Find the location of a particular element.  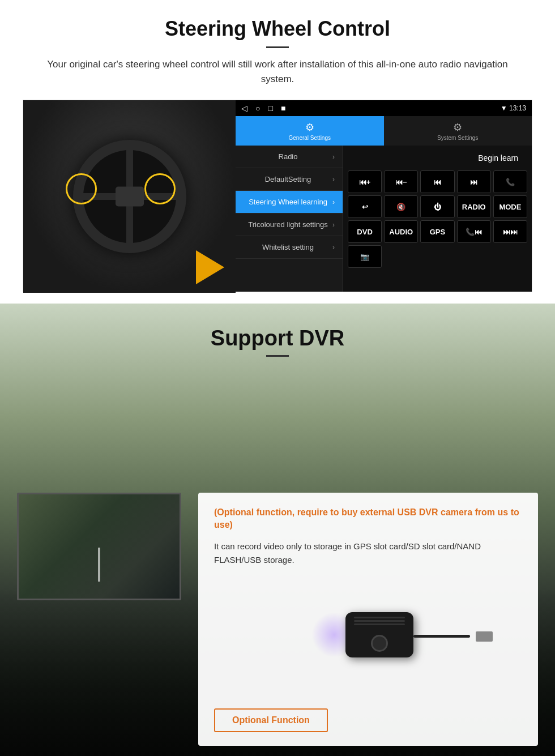

ctrl-camera: 📷 is located at coordinates (365, 257).